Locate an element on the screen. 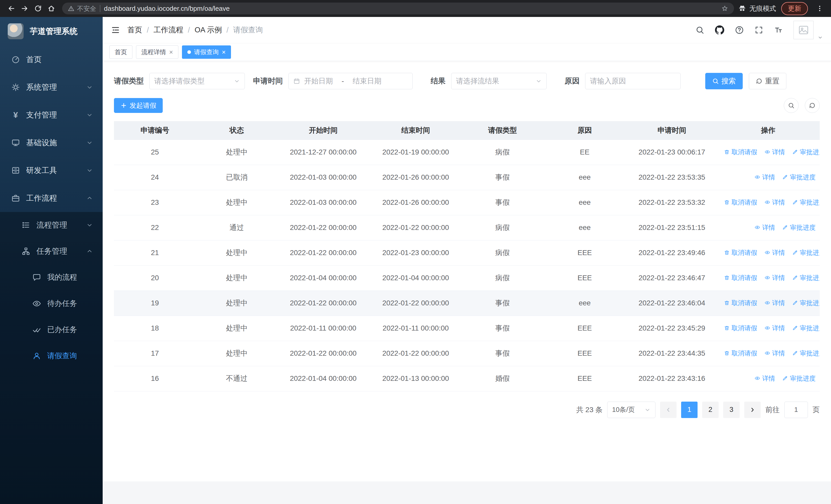 This screenshot has height=504, width=831. sidebar-item-workflow: 工作流程 is located at coordinates (51, 198).